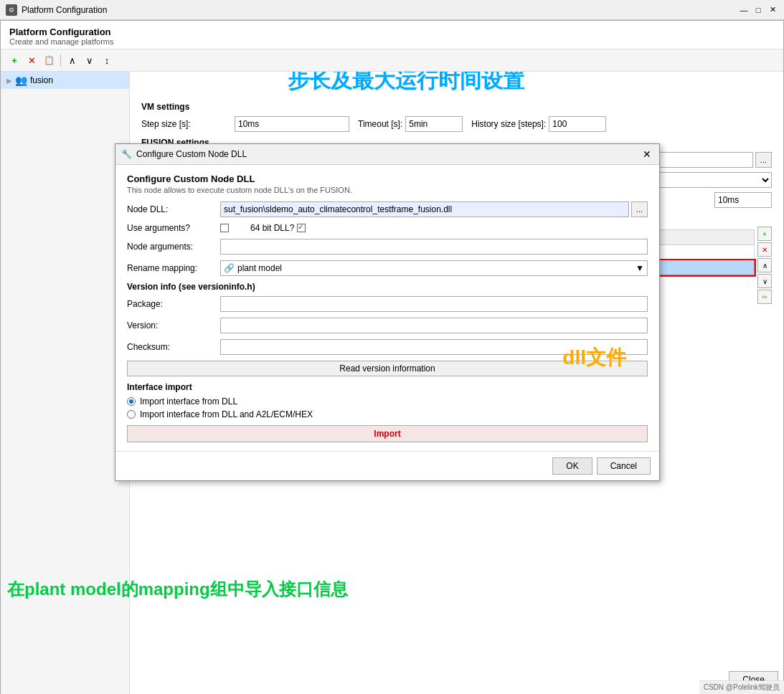 The image size is (784, 694). What do you see at coordinates (434, 304) in the screenshot?
I see `package-input` at bounding box center [434, 304].